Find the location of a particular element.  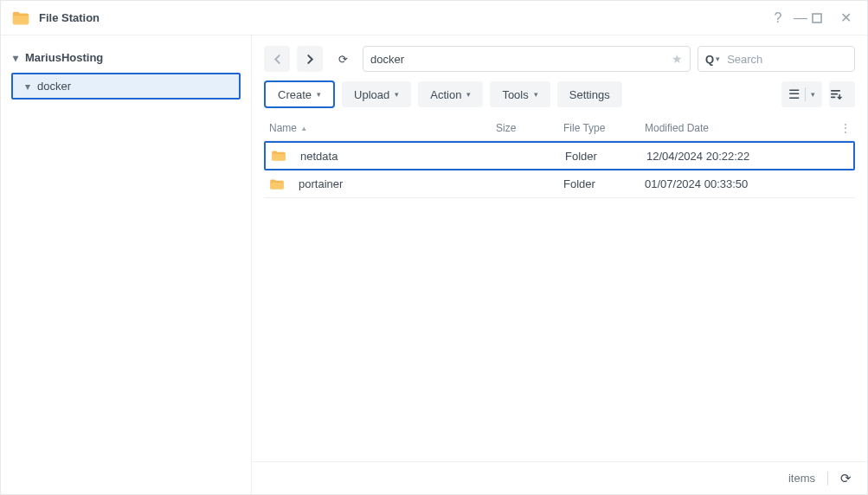

search-box: Q▾ is located at coordinates (776, 59).